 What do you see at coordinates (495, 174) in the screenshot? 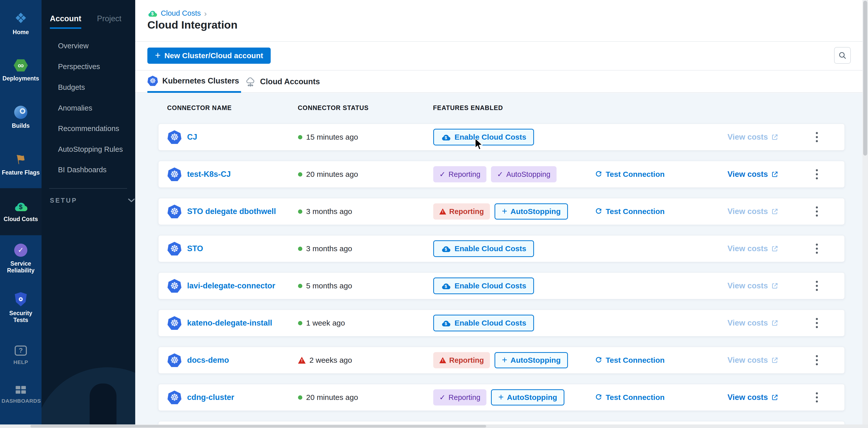
I see `features-enabled: ✓Reporting✓AutoStopping` at bounding box center [495, 174].